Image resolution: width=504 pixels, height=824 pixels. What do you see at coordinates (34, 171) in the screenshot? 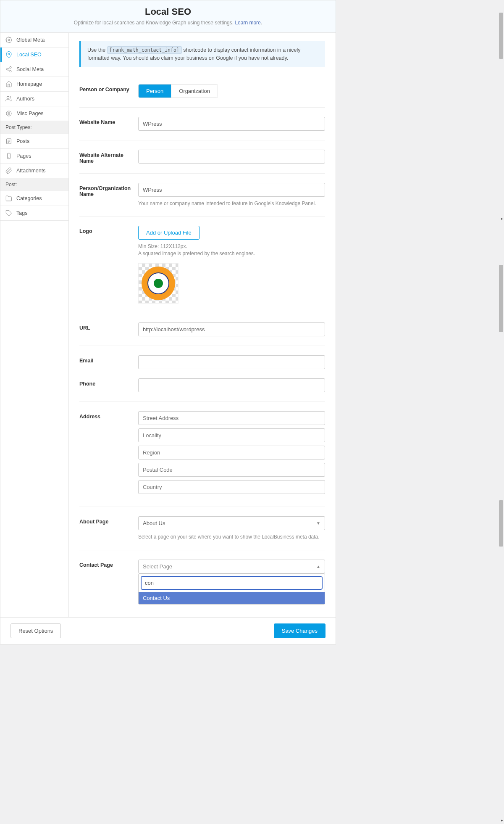
I see `sidebar-item-attachments: Attachments` at bounding box center [34, 171].